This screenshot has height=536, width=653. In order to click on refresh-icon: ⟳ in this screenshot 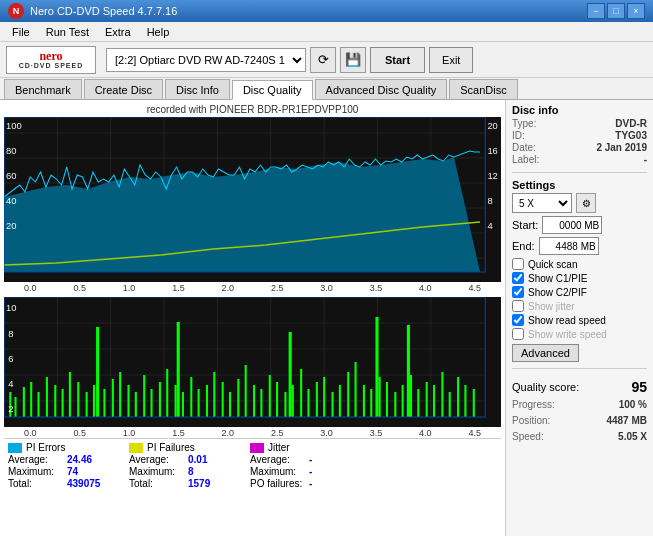, I will do `click(323, 60)`.